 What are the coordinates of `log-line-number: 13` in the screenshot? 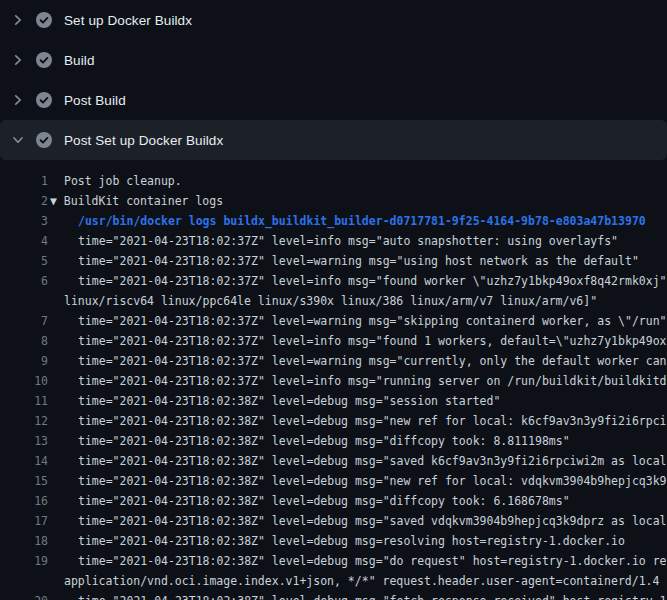 It's located at (24, 441).